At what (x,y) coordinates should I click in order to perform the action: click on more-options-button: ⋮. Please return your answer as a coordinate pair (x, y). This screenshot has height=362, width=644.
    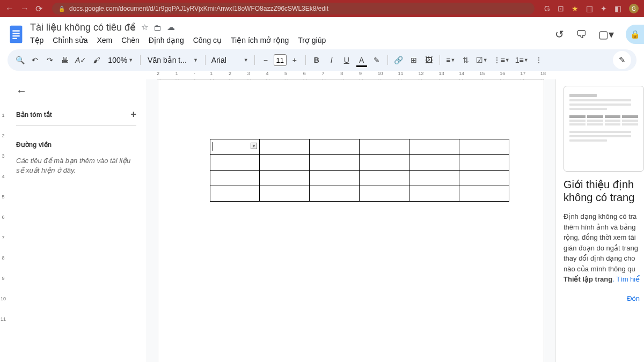
    Looking at the image, I should click on (539, 60).